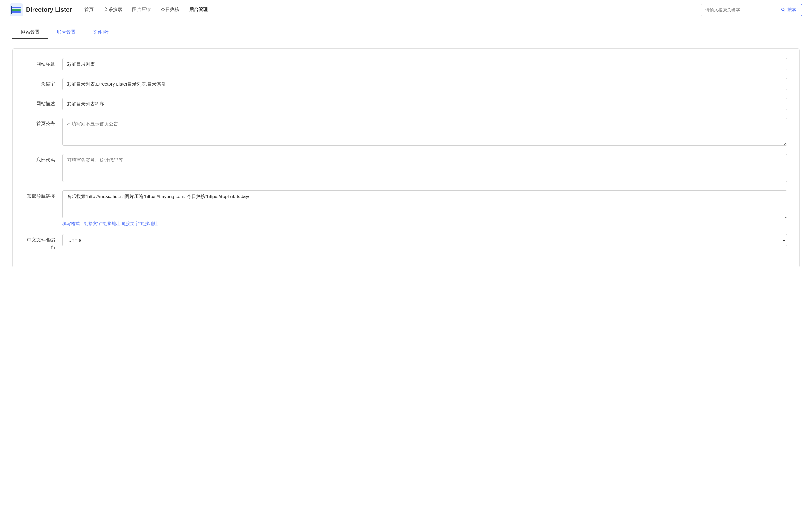 This screenshot has height=508, width=812. Describe the element at coordinates (89, 10) in the screenshot. I see `nav-home: 首页` at that location.